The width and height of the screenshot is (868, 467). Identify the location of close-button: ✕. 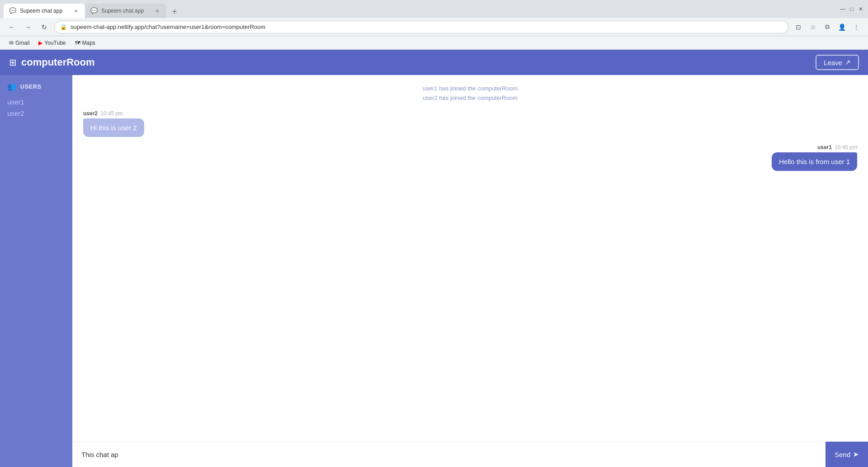
(861, 9).